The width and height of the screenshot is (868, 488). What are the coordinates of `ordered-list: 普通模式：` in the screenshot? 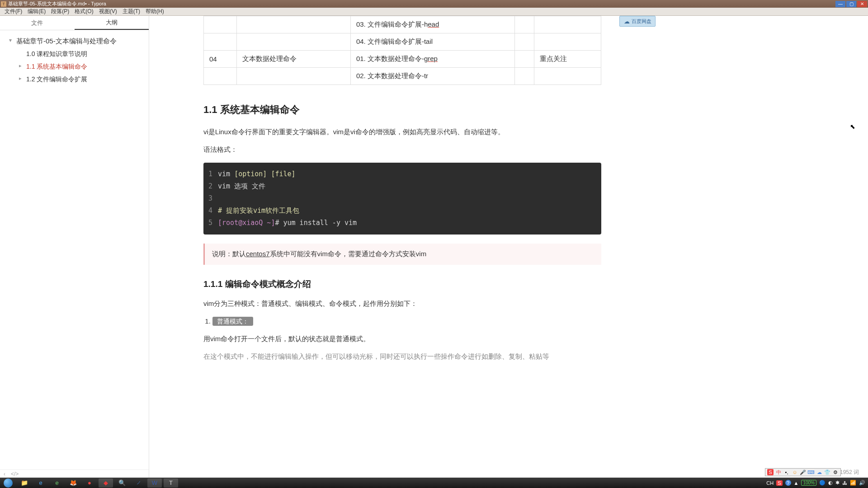 It's located at (407, 321).